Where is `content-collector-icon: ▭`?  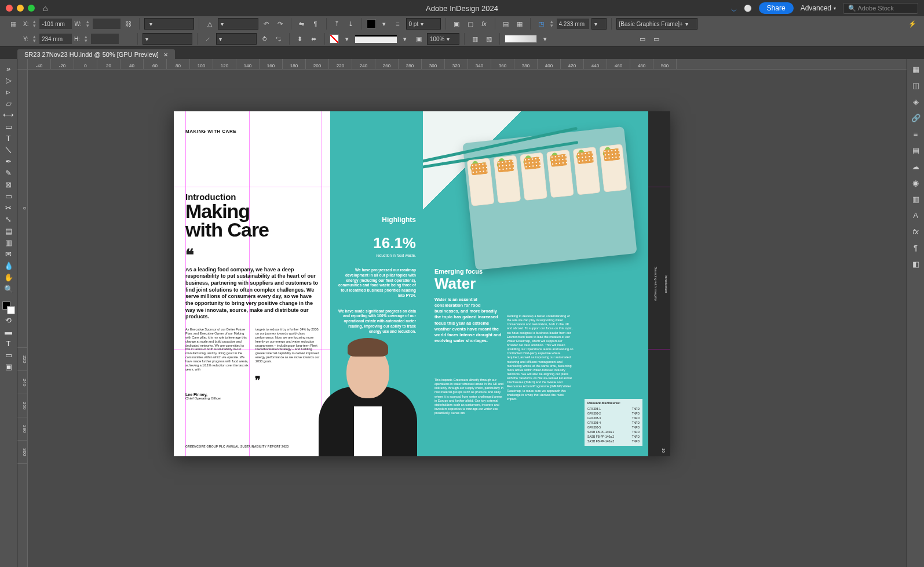
content-collector-icon: ▭ is located at coordinates (9, 126).